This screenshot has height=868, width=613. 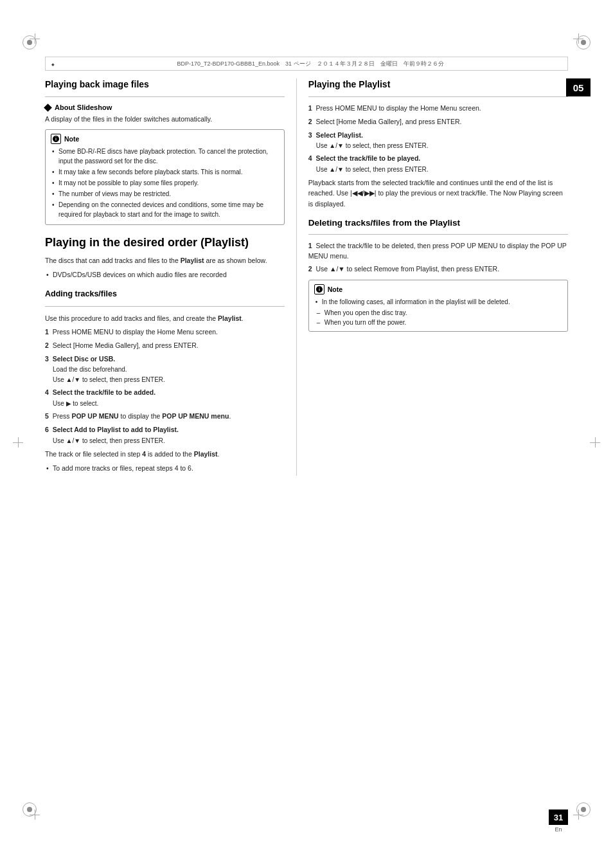 I want to click on note-item: It may not be possible to play some file…, so click(x=164, y=183).